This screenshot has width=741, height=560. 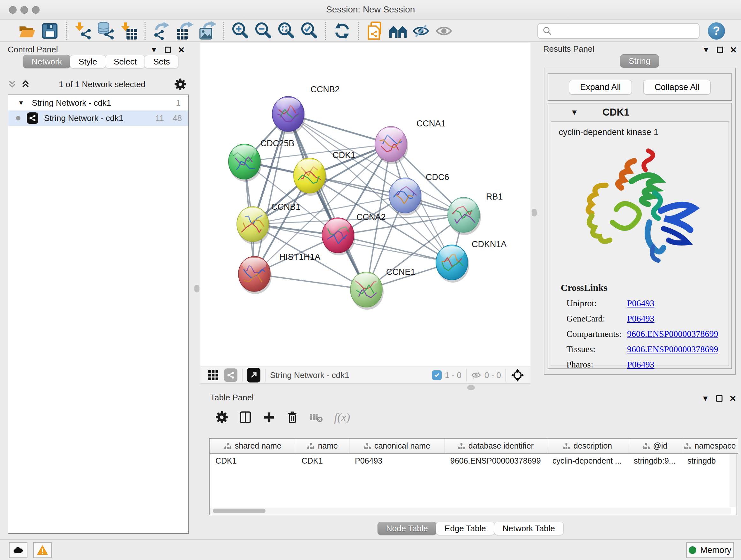 What do you see at coordinates (241, 31) in the screenshot?
I see `zoom-in-button` at bounding box center [241, 31].